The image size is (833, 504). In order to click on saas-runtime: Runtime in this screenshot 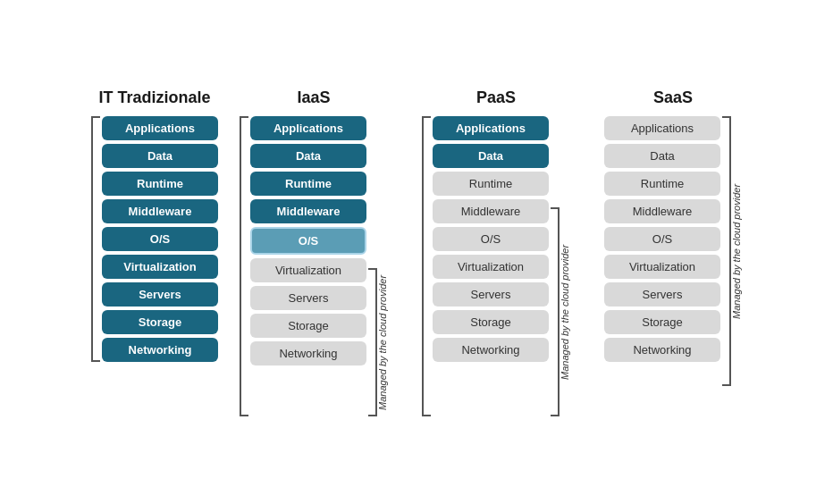, I will do `click(662, 184)`.